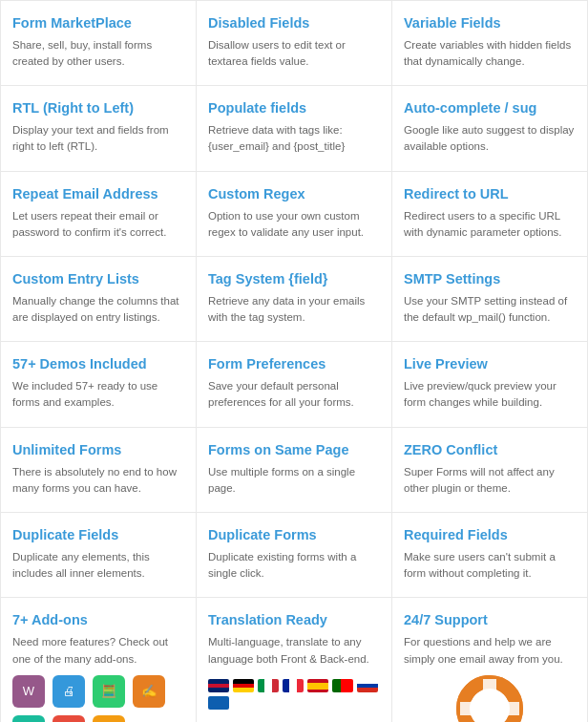  I want to click on feature-desc-duplicate-fields: Duplicate any elements, this includes al…, so click(98, 565).